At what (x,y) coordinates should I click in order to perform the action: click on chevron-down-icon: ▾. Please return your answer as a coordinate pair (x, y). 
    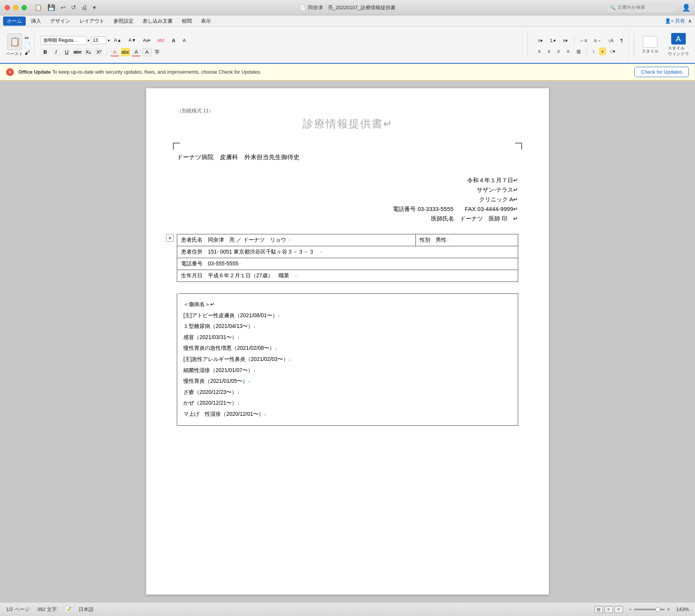
    Looking at the image, I should click on (94, 8).